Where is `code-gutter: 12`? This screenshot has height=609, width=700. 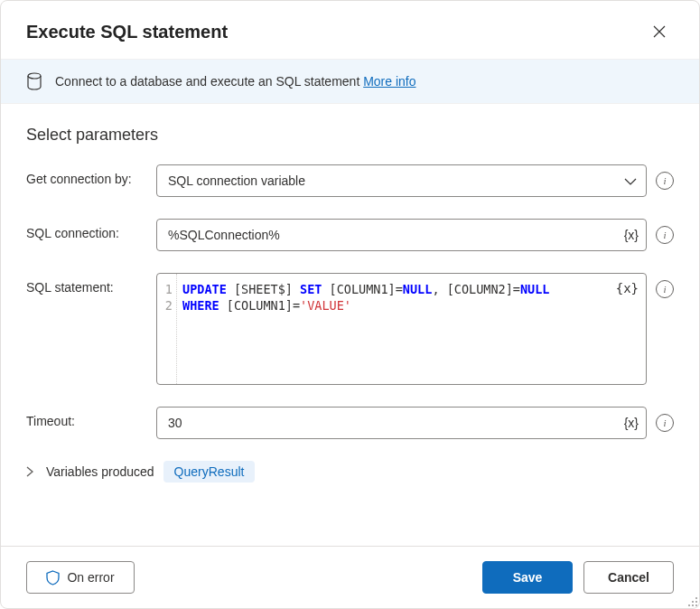
code-gutter: 12 is located at coordinates (167, 329).